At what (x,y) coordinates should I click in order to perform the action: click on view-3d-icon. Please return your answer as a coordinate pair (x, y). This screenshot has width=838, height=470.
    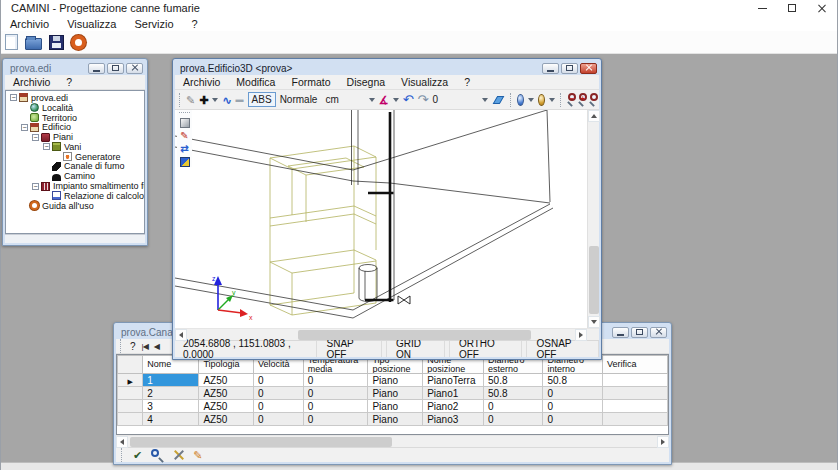
    Looking at the image, I should click on (542, 100).